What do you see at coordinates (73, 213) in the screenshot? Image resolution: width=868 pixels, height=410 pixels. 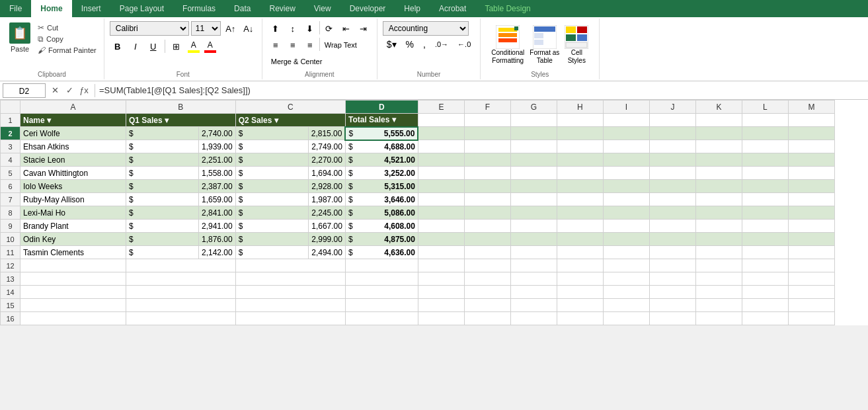 I see `cell-A8: Lexi-Mai Ho` at bounding box center [73, 213].